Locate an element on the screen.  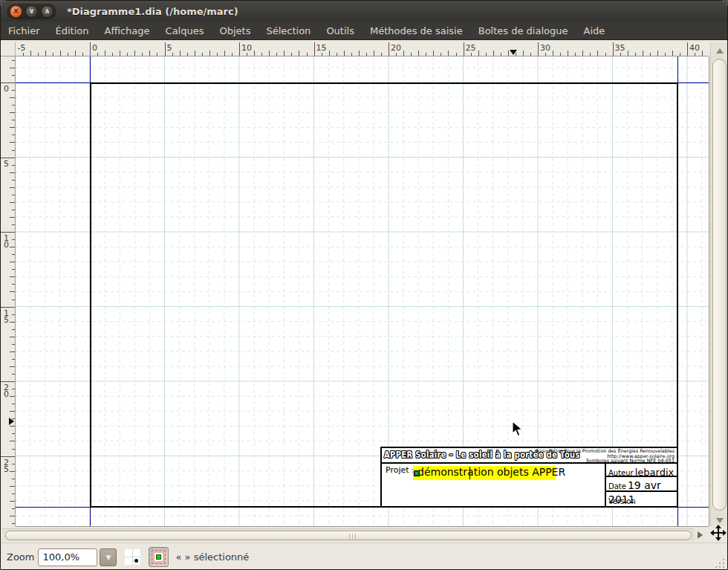
snap-to-objects-toggle is located at coordinates (159, 557).